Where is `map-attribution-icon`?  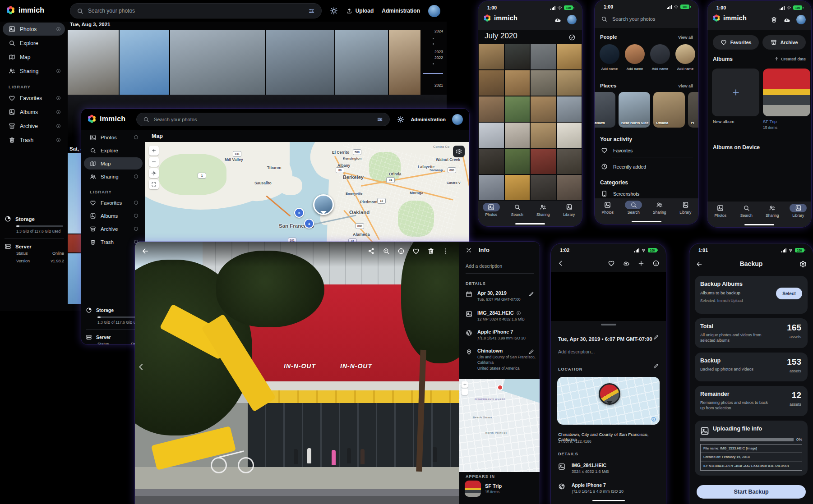
map-attribution-icon is located at coordinates (654, 419).